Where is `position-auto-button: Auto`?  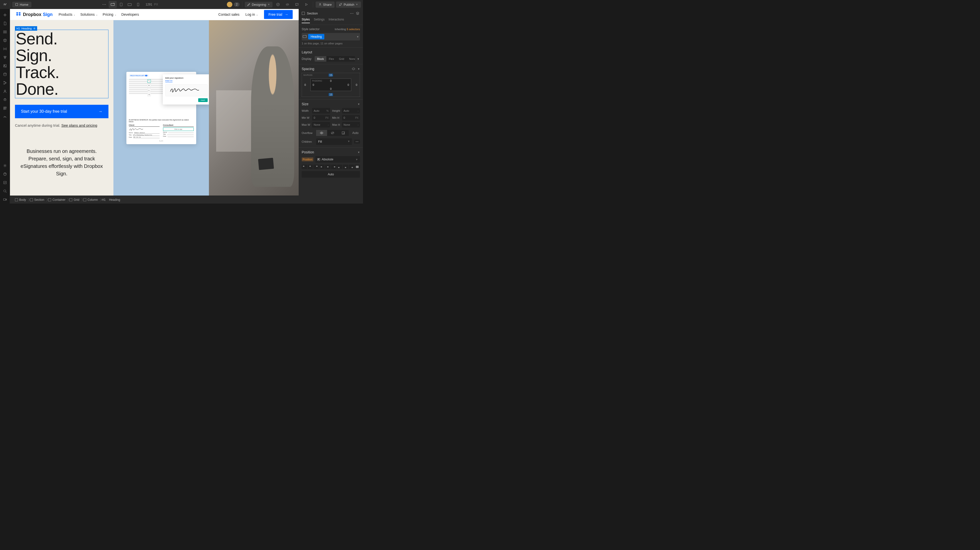 position-auto-button: Auto is located at coordinates (331, 174).